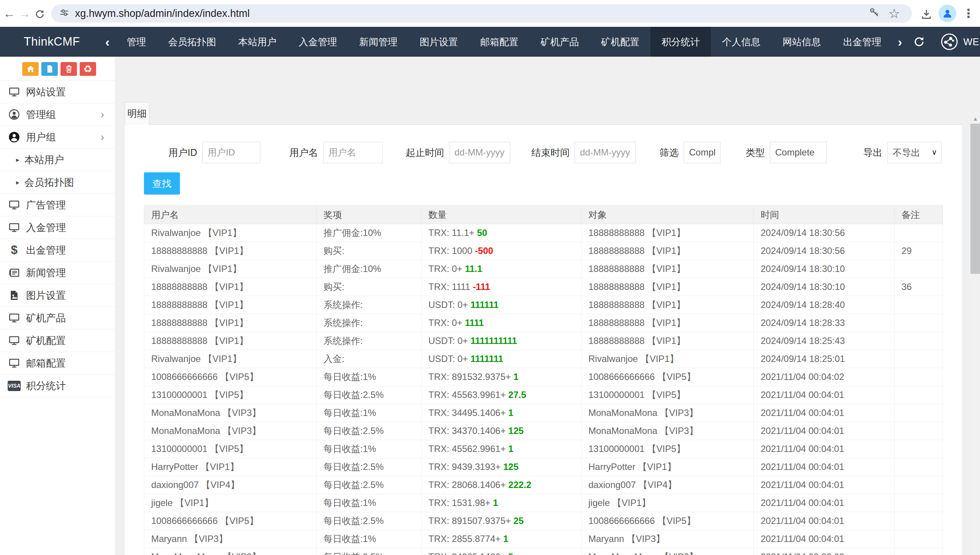 The width and height of the screenshot is (980, 555). I want to click on export-select: 不导出, so click(915, 152).